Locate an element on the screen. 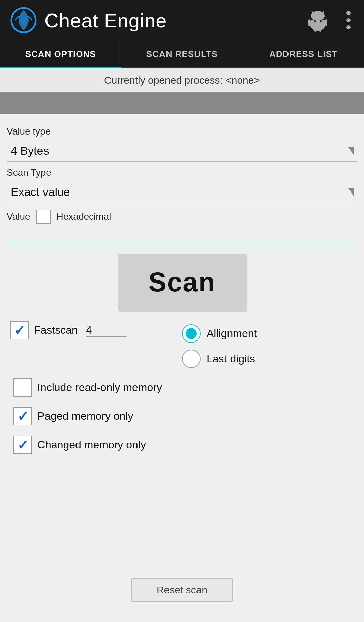  paged-memory-checkbox: ✓ is located at coordinates (23, 416).